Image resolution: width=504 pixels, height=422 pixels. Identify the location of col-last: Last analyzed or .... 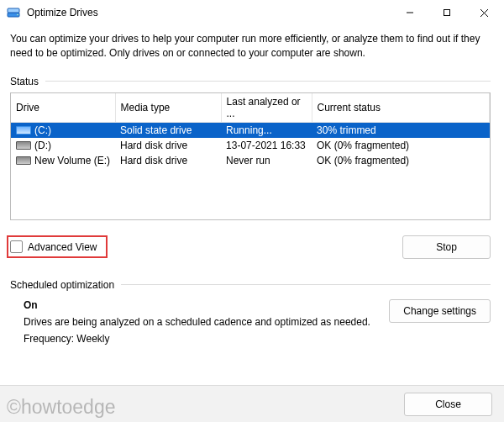
(266, 108).